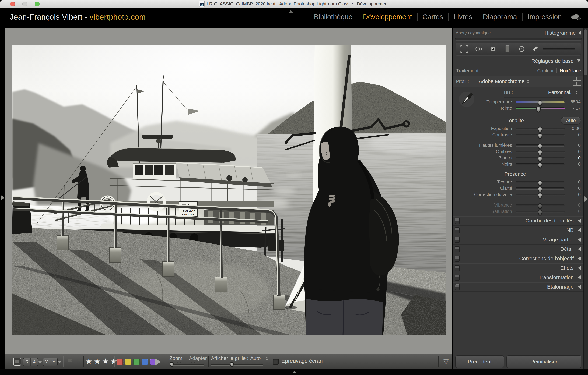 The height and width of the screenshot is (375, 588). I want to click on traffic-lights, so click(25, 4).